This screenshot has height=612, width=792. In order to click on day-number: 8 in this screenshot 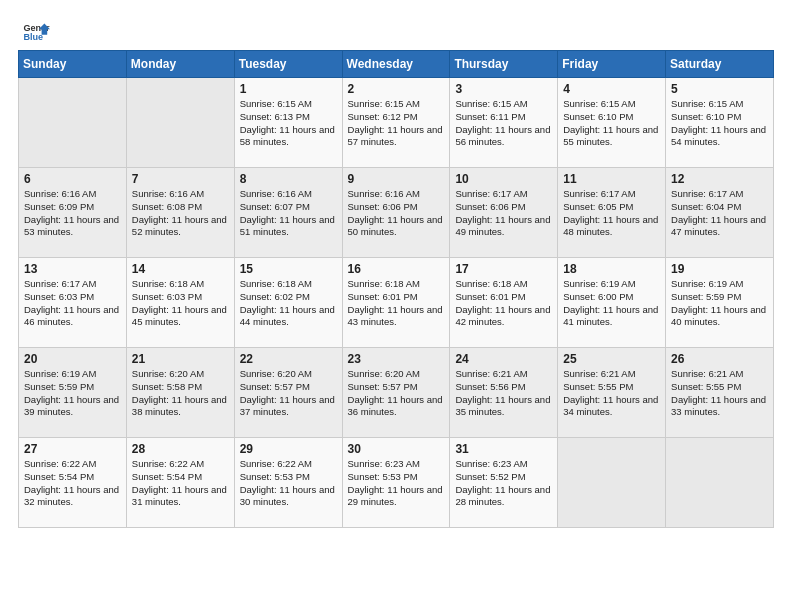, I will do `click(288, 179)`.